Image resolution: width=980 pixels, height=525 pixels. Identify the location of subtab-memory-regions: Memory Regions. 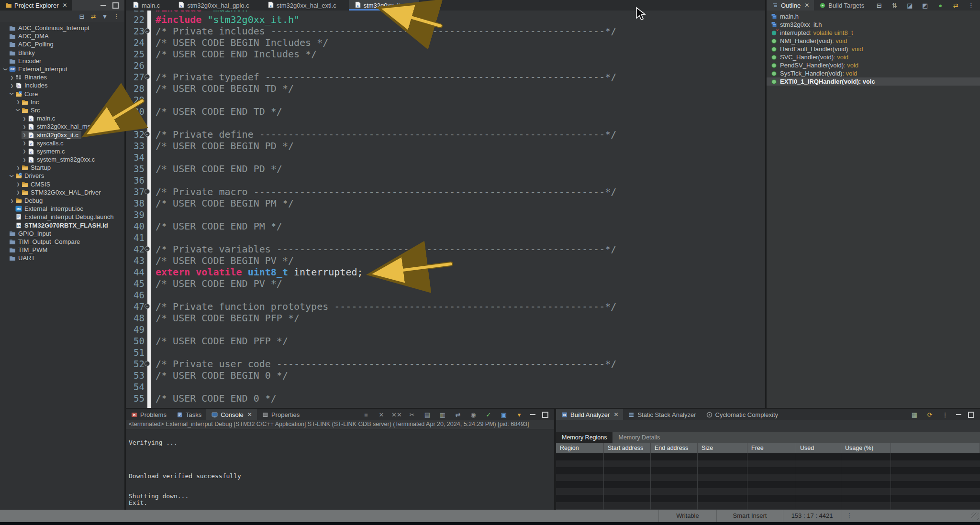
(584, 438).